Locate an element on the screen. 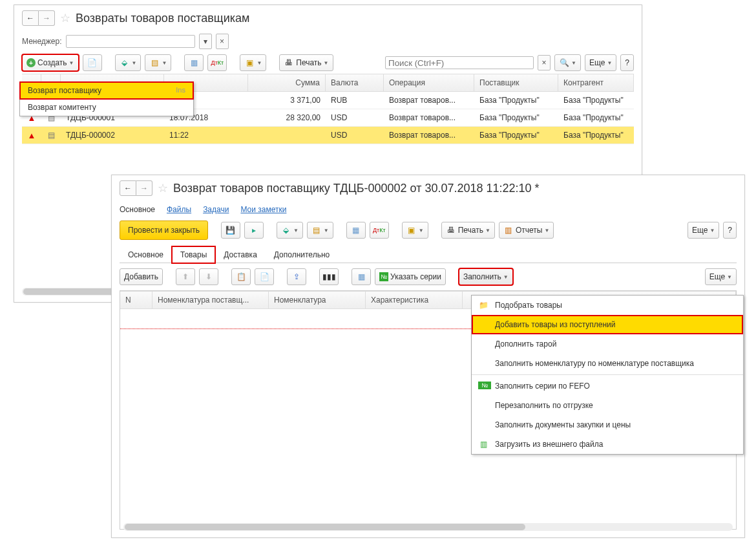 This screenshot has height=549, width=756. import-icon: ▥ is located at coordinates (483, 444).